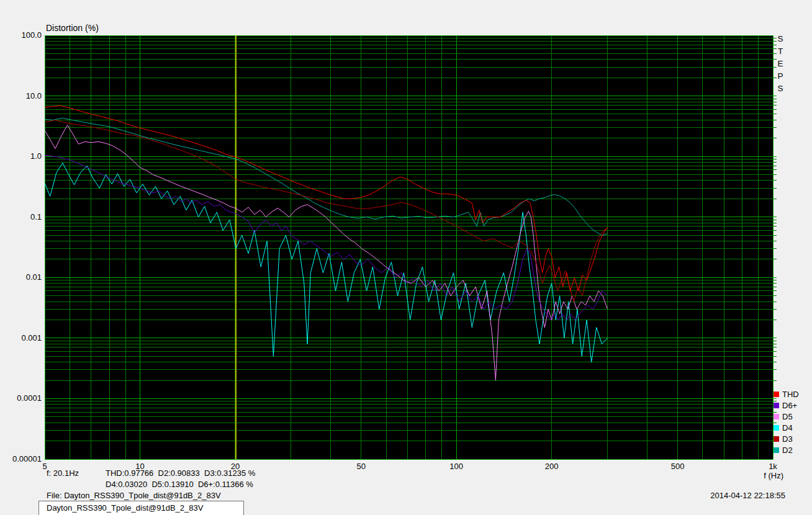 The height and width of the screenshot is (515, 812). What do you see at coordinates (790, 406) in the screenshot?
I see `legend-label-D6+: D6+` at bounding box center [790, 406].